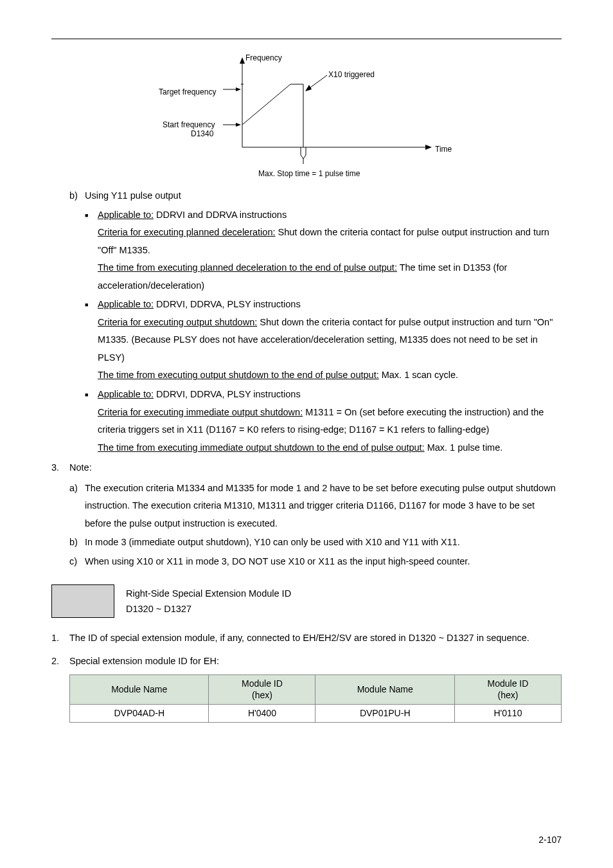  Describe the element at coordinates (323, 421) in the screenshot. I see `bullet-3: ■ Applicable to: DDRVI, DDRVA, PLSY inst…` at that location.